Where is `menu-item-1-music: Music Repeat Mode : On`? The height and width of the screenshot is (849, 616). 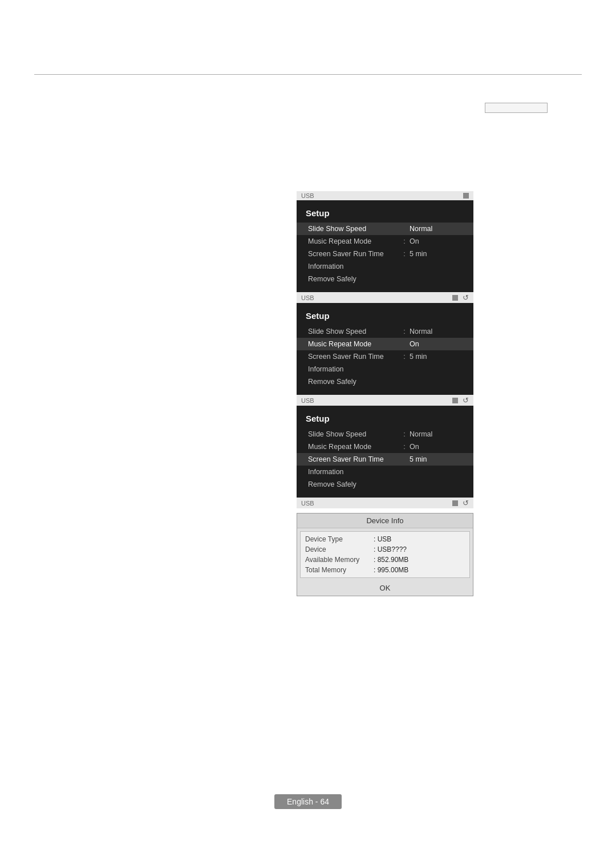
menu-item-1-music: Music Repeat Mode : On is located at coordinates (385, 241).